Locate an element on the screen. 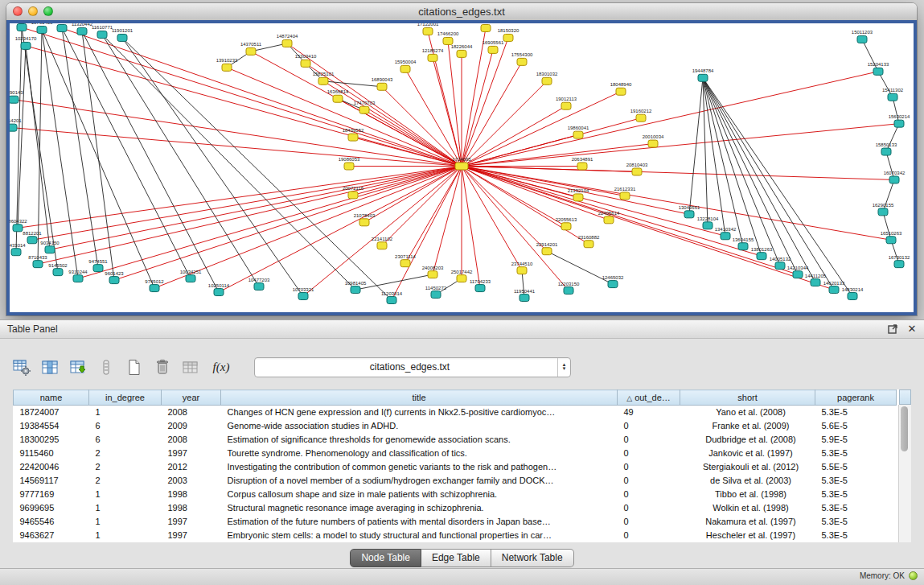 The width and height of the screenshot is (924, 585). column-chooser-icon is located at coordinates (50, 367).